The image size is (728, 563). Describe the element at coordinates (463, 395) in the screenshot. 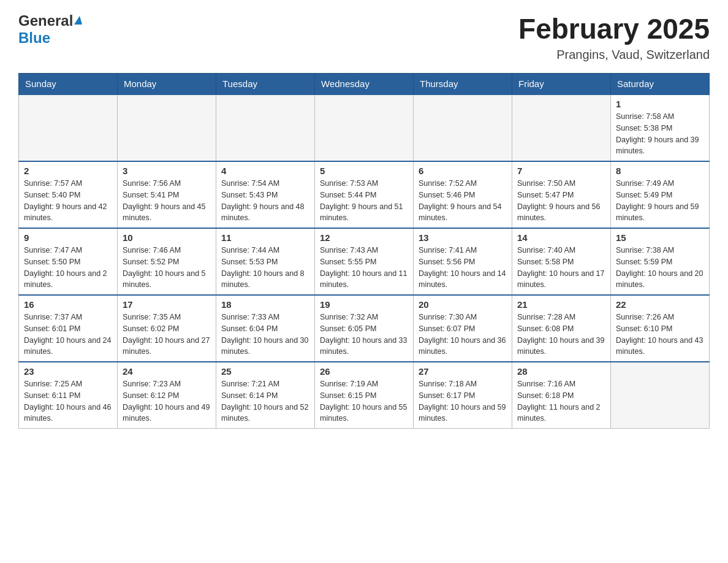

I see `calendar-cell: 27Sunrise: 7:18 AMSunset: 6:17 PMDayligh…` at that location.